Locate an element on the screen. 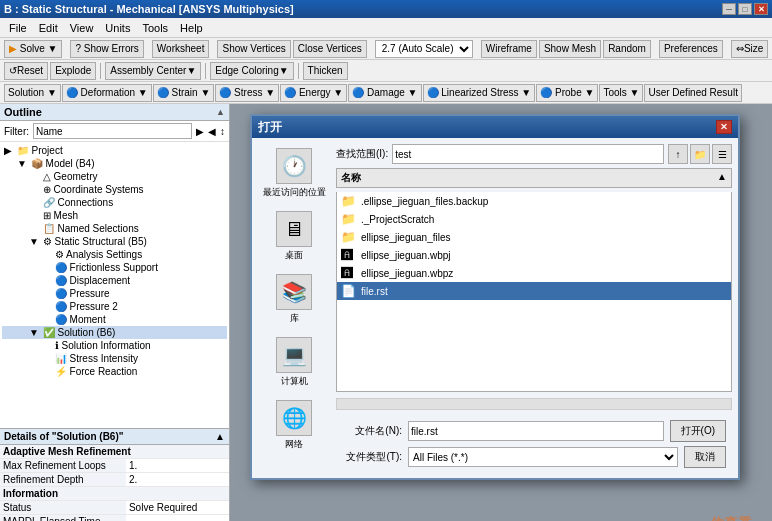  window-controls: ─ □ ✕ is located at coordinates (745, 9).